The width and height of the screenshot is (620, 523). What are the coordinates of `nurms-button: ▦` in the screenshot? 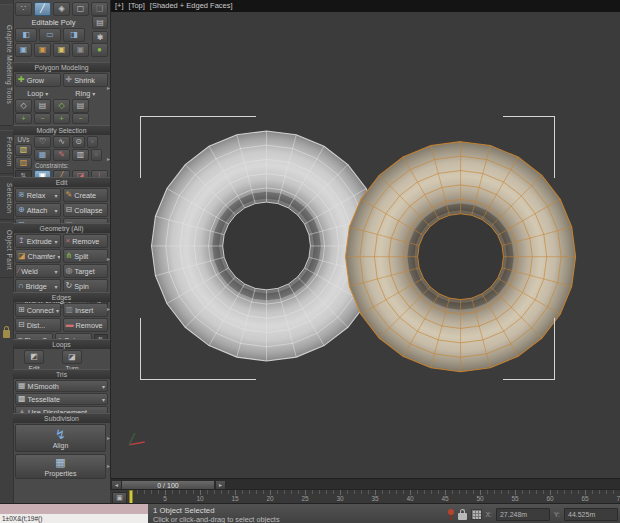 It's located at (42, 155).